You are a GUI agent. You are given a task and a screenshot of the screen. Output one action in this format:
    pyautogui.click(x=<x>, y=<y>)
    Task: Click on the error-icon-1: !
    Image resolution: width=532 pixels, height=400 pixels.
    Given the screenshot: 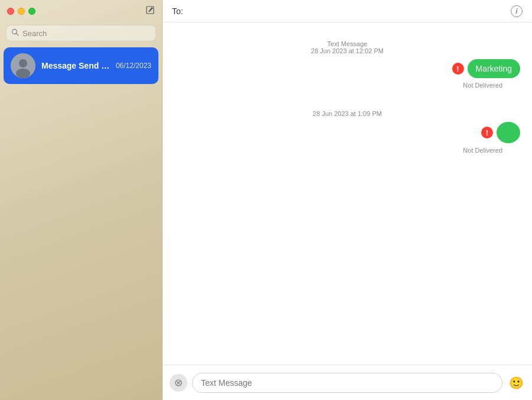 What is the action you would take?
    pyautogui.click(x=458, y=69)
    